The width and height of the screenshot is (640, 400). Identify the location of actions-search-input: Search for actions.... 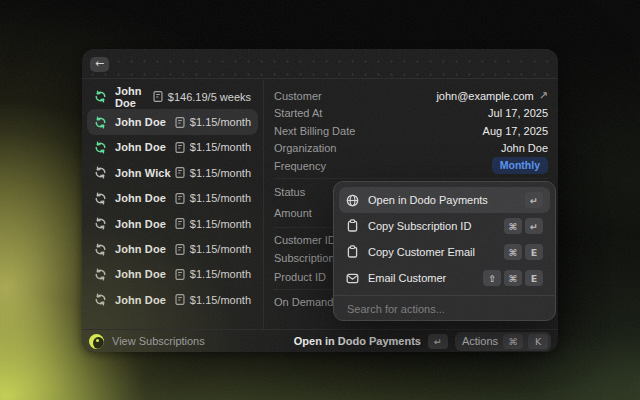
(444, 308).